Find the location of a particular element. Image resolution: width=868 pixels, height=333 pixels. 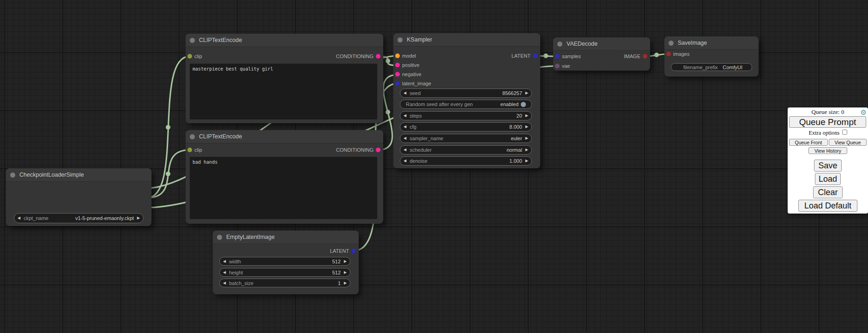

vae-port-icon is located at coordinates (557, 66).